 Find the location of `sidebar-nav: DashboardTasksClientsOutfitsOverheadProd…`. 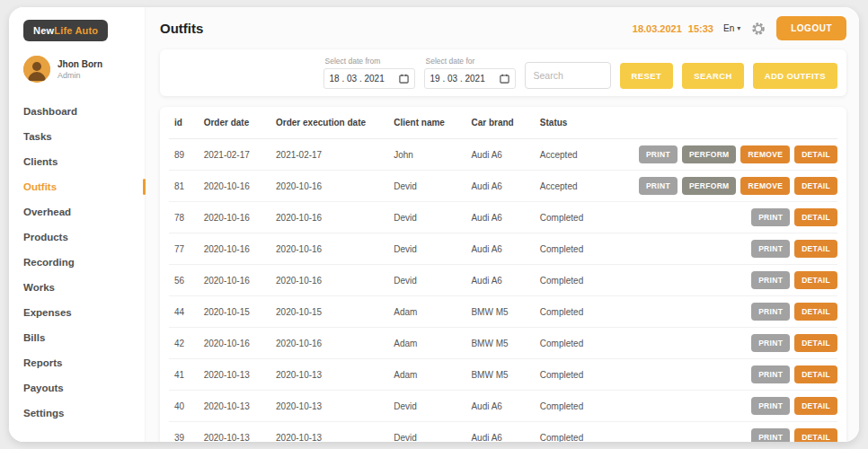

sidebar-nav: DashboardTasksClientsOutfitsOverheadProd… is located at coordinates (84, 262).